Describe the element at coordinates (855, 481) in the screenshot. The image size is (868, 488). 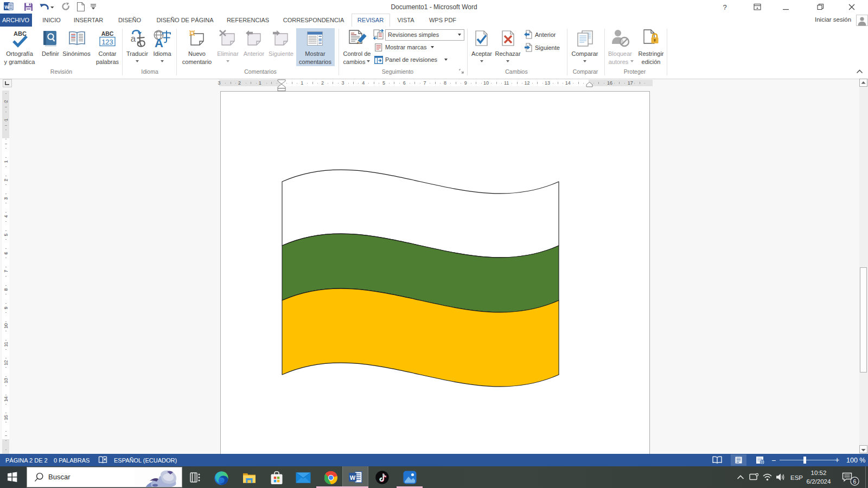
I see `svg-text: 6` at that location.